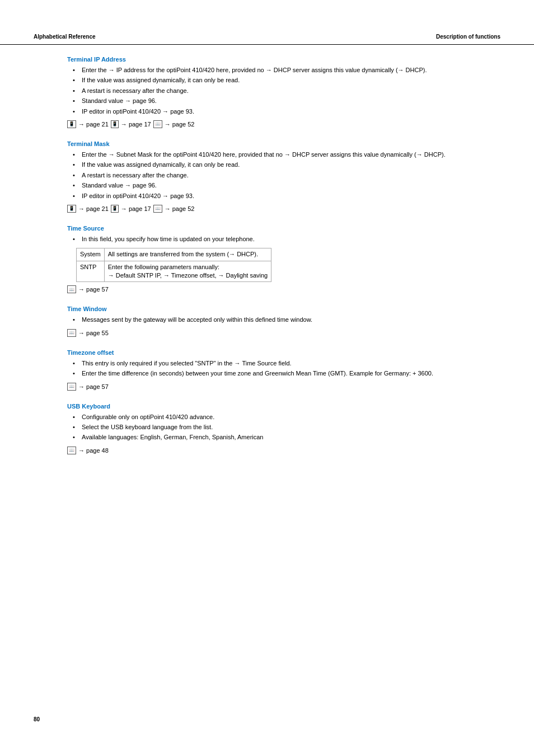  I want to click on page-ref-text: → page 55, so click(93, 333).